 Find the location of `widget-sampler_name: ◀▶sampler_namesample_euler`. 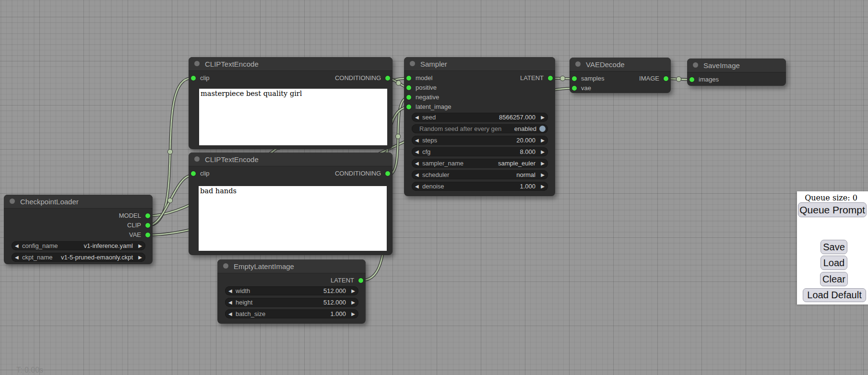

widget-sampler_name: ◀▶sampler_namesample_euler is located at coordinates (480, 163).